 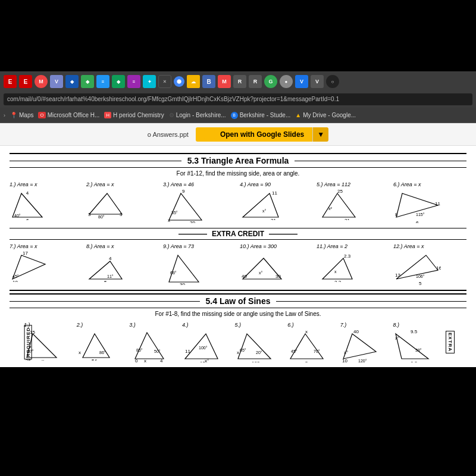 I want to click on section-53-subtitle: For #1-12, find the missing side, area o…, so click(x=238, y=174).